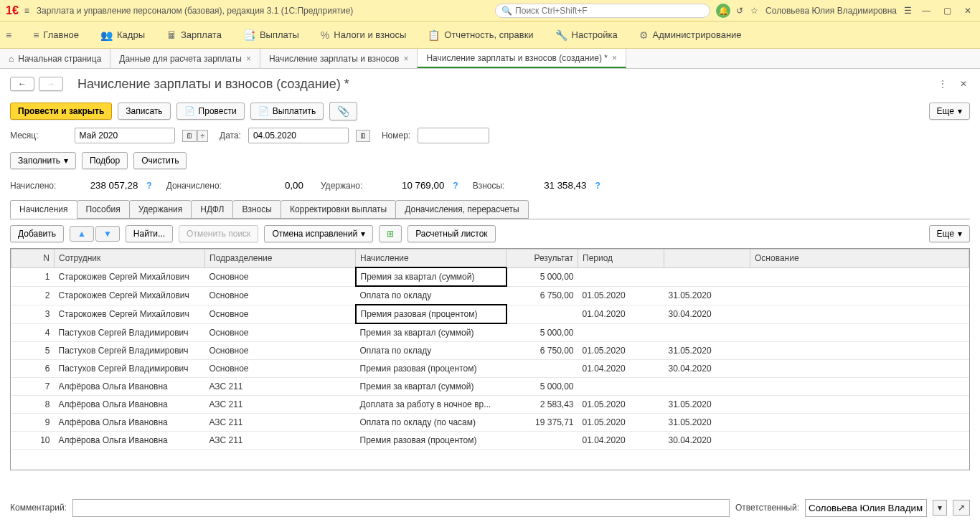 The height and width of the screenshot is (522, 980). What do you see at coordinates (56, 35) in the screenshot?
I see `nav-Главное: ≡Главное` at bounding box center [56, 35].